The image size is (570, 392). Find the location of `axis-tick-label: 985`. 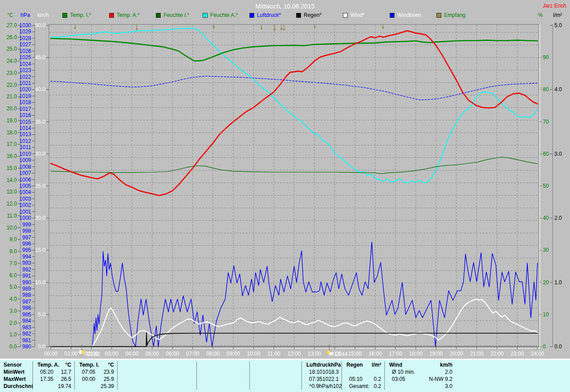

axis-tick-label: 985 is located at coordinates (27, 315).